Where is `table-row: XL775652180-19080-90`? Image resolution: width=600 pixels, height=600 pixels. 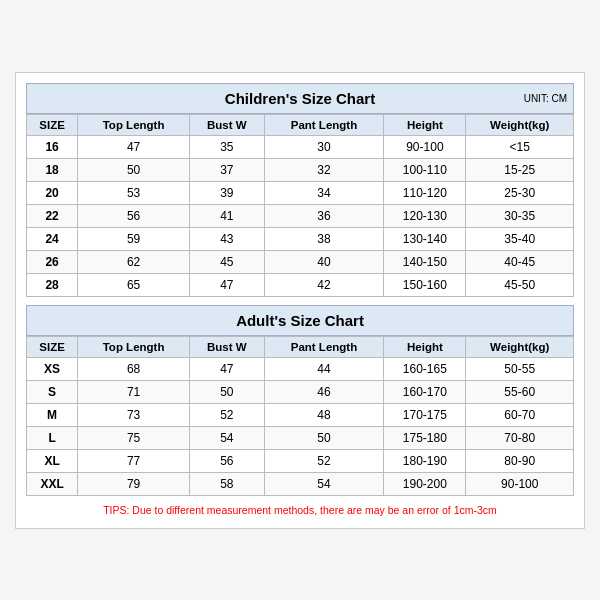
table-row: XL775652180-19080-90 is located at coordinates (300, 460).